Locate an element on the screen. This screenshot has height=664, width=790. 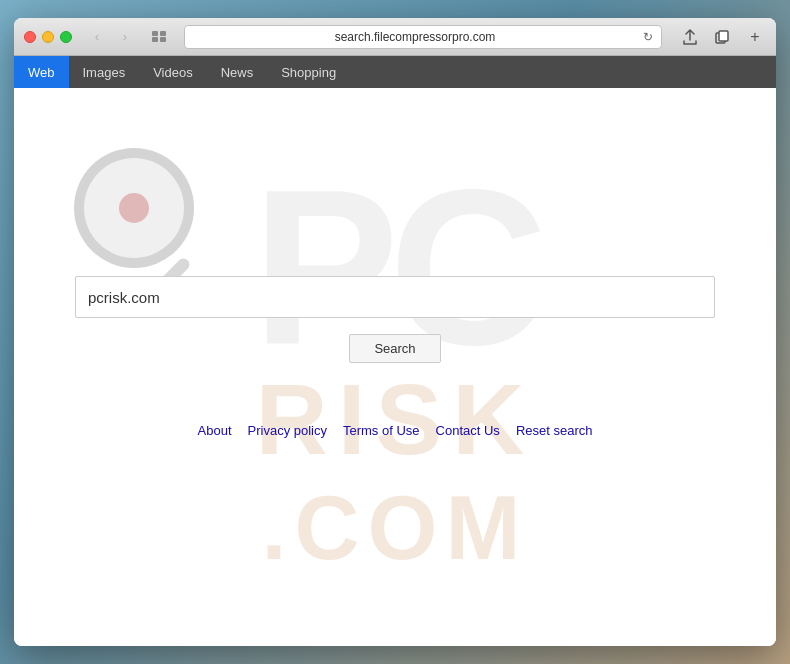
search-area: Search is located at coordinates (395, 320).